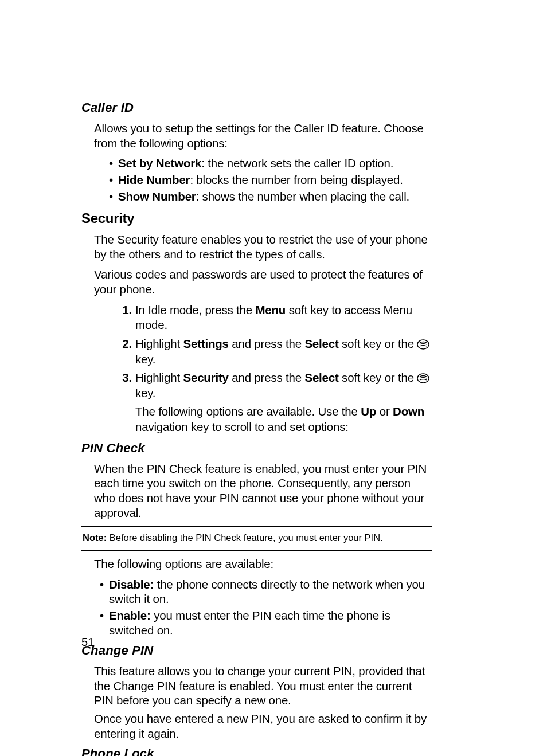 The image size is (547, 756). I want to click on caller-id-intro: Allows you to setup the settings for the…, so click(263, 135).